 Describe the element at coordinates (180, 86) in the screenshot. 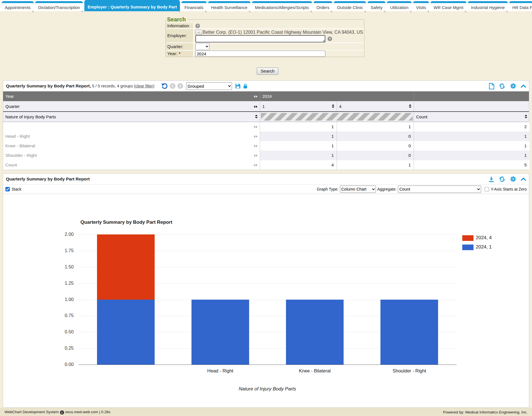

I see `next-group-icon` at that location.